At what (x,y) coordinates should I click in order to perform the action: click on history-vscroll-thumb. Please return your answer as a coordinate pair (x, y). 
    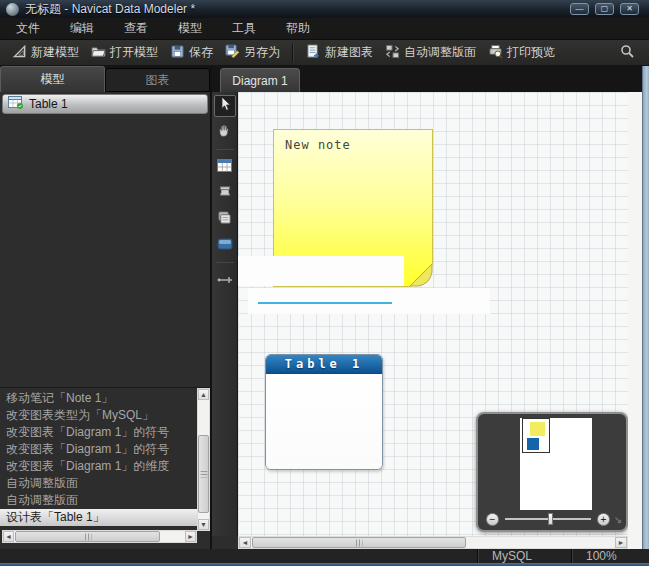
    Looking at the image, I should click on (204, 474).